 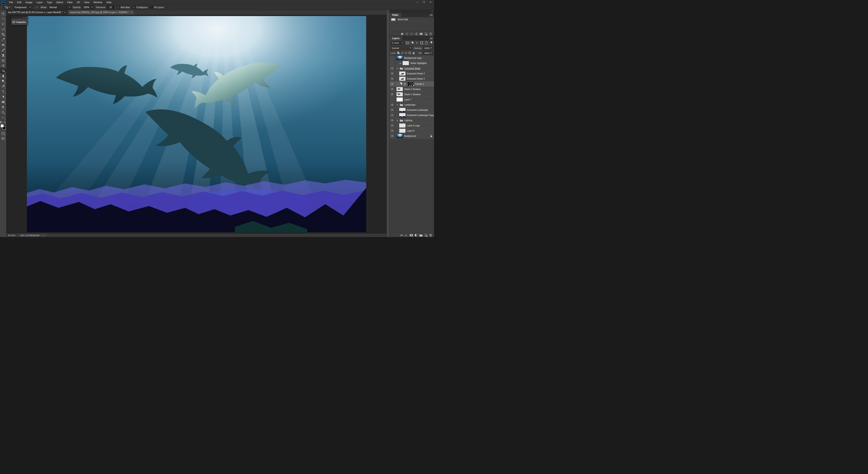 What do you see at coordinates (60, 7) in the screenshot?
I see `mode-select: Normal` at bounding box center [60, 7].